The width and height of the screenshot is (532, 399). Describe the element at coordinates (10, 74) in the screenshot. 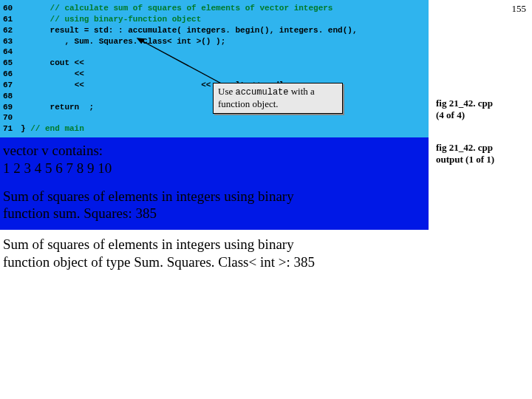

I see `line-num: 66` at that location.